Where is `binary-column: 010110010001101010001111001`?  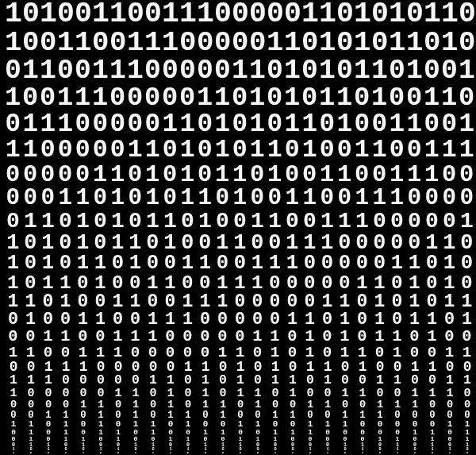 binary-column: 010110010001101010001111001 is located at coordinates (66, 227).